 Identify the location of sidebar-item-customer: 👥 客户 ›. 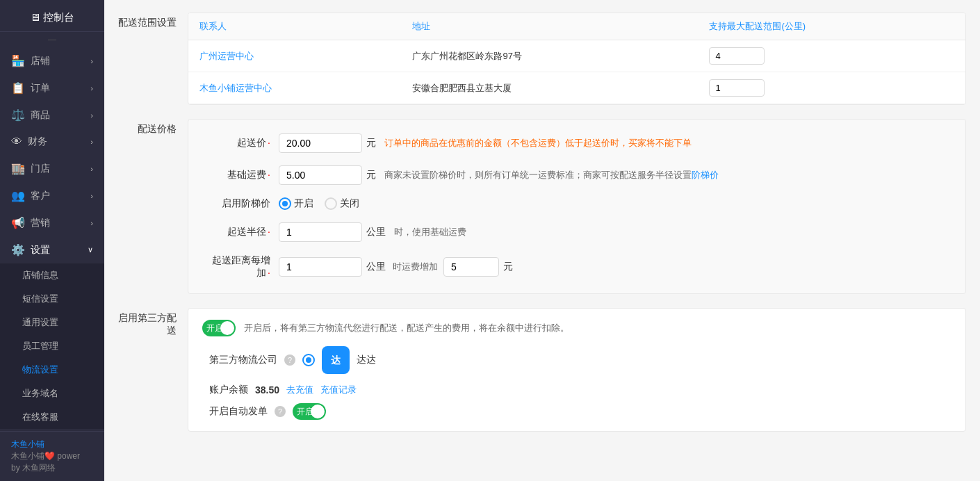
(52, 196).